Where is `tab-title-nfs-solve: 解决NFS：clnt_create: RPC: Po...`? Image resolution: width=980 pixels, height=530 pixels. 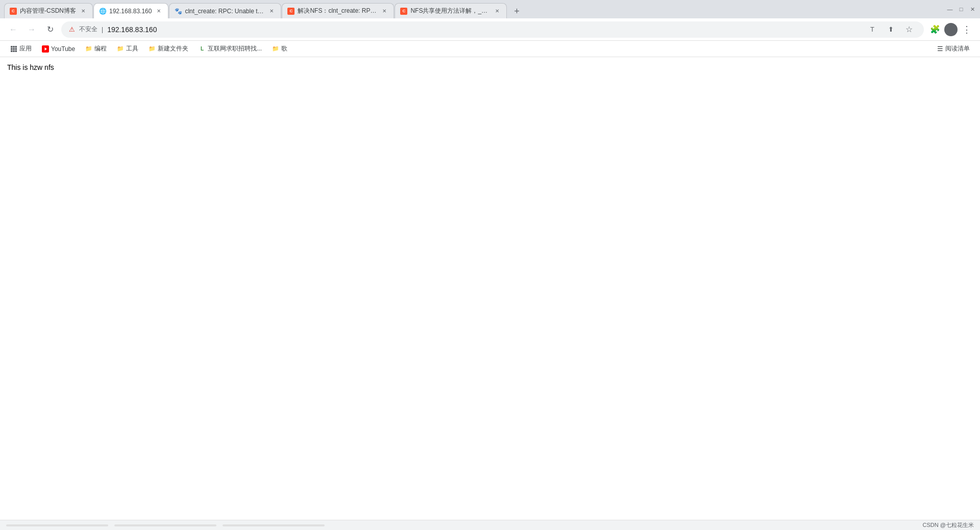 tab-title-nfs-solve: 解决NFS：clnt_create: RPC: Po... is located at coordinates (337, 11).